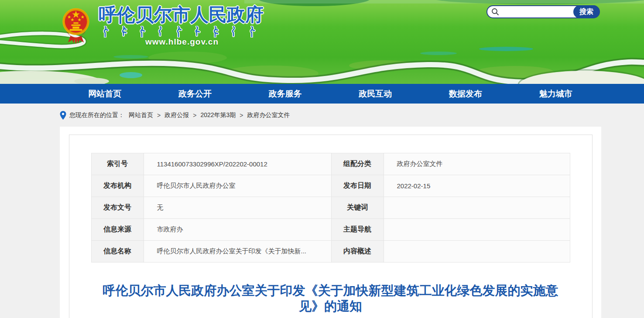 The image size is (644, 318). What do you see at coordinates (357, 186) in the screenshot?
I see `meta-label-pub-date: 发布日期` at bounding box center [357, 186].